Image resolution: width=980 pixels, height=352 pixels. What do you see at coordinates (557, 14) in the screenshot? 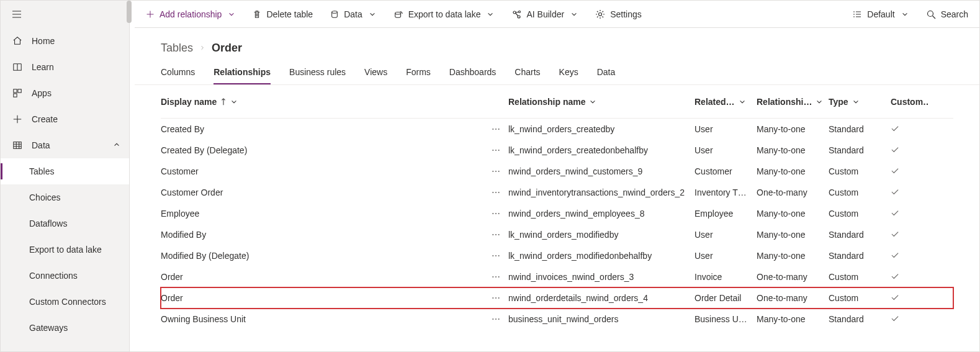
I see `command-bar: Add relationship Delete table Data Expor…` at bounding box center [557, 14].